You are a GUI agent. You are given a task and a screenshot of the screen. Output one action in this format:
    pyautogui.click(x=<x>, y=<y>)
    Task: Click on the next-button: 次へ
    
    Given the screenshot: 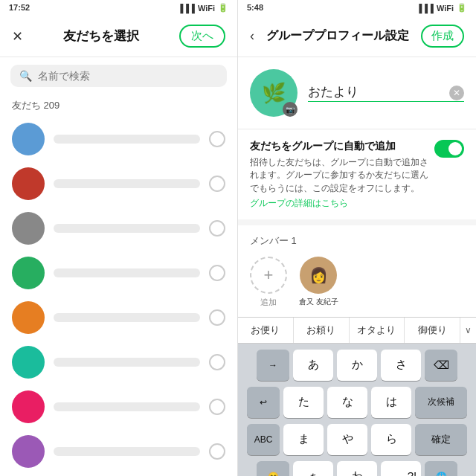 What is the action you would take?
    pyautogui.click(x=202, y=36)
    